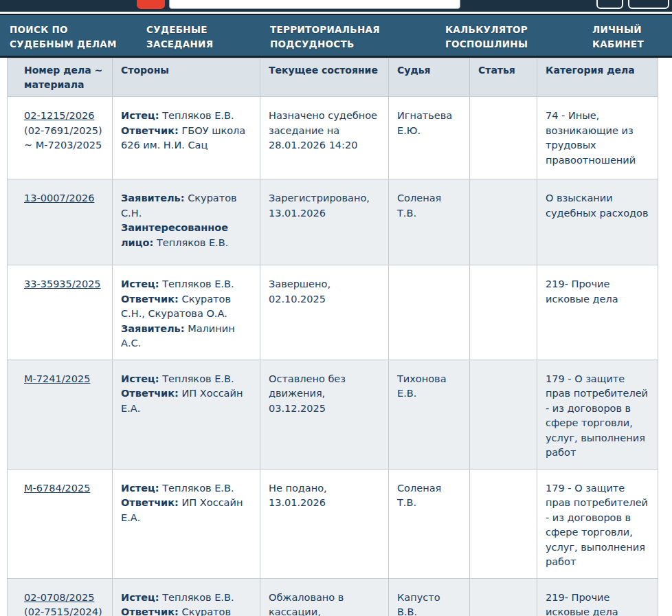  Describe the element at coordinates (429, 597) in the screenshot. I see `judge-cell: Капусто В.В.` at that location.